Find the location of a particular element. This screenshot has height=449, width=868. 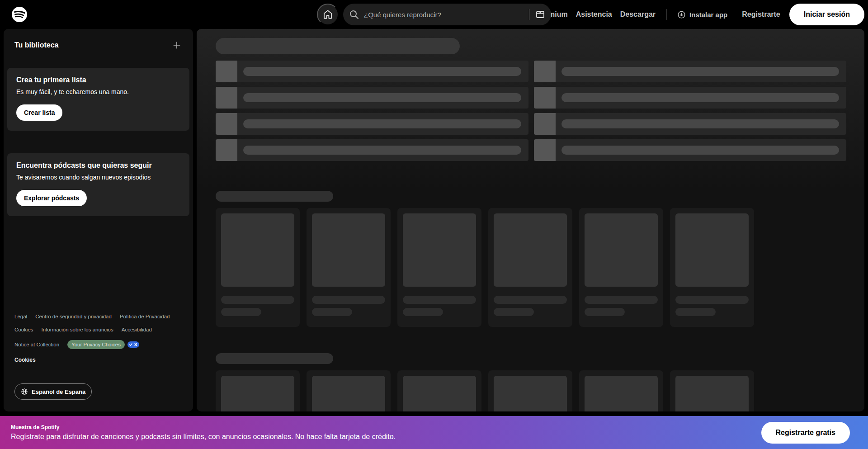

search-input is located at coordinates (445, 14).